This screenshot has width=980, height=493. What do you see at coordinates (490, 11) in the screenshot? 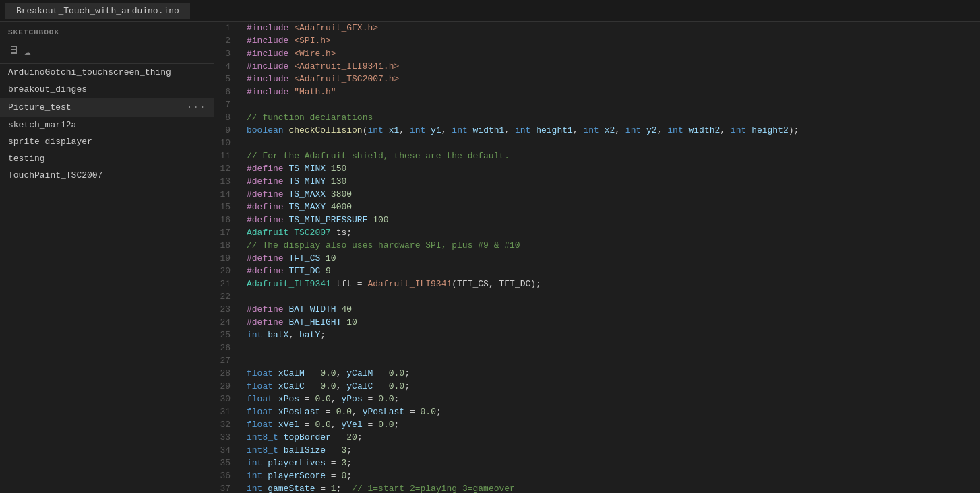
I see `top-bar: Breakout_Touch_with_arduino.ino` at bounding box center [490, 11].